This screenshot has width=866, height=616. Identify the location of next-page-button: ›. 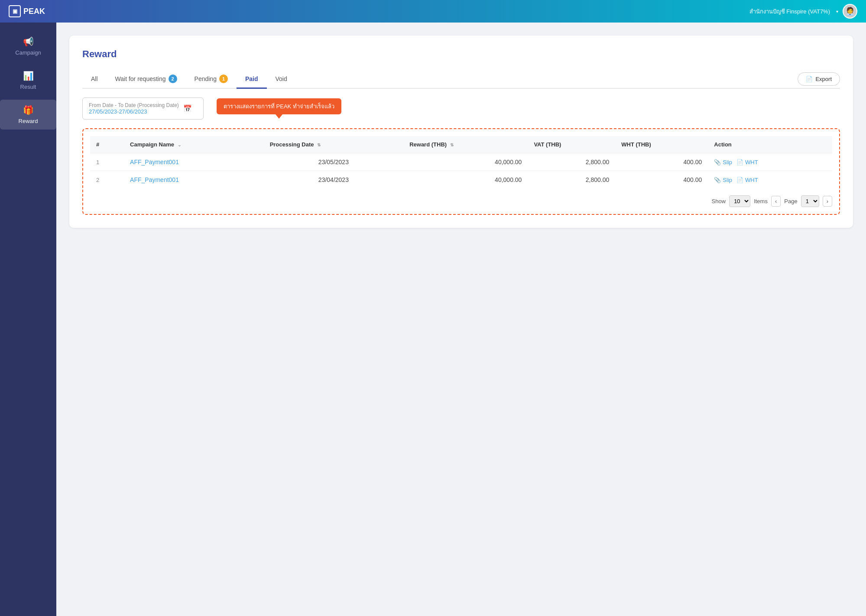
(827, 201).